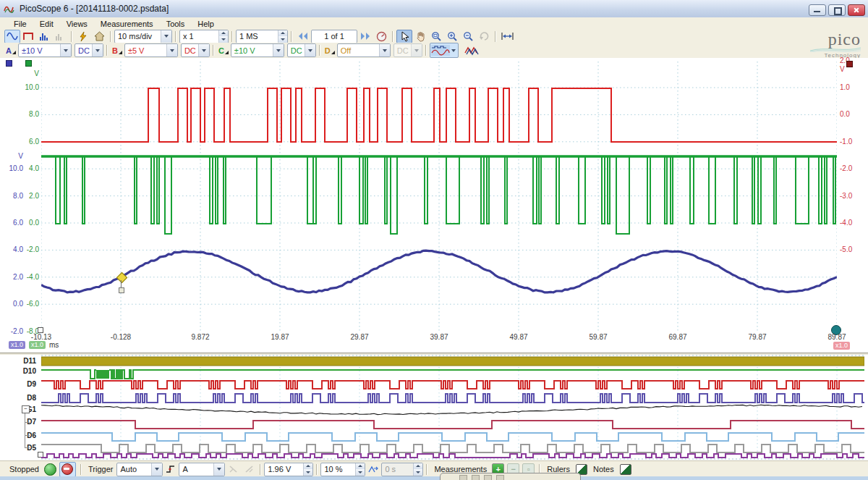 This screenshot has width=868, height=480. I want to click on falling-edge-button, so click(233, 469).